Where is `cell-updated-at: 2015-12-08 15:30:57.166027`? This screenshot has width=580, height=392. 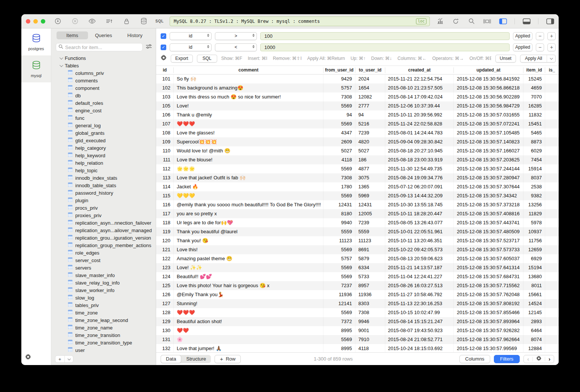 cell-updated-at: 2015-12-08 15:30:57.166027 is located at coordinates (488, 151).